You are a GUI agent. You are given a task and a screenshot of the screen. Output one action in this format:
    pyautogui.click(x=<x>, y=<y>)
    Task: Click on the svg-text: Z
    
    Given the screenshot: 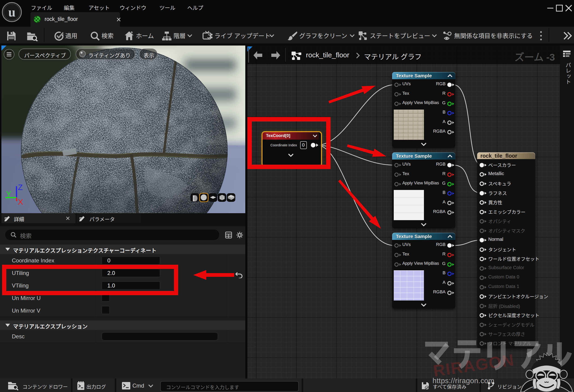 What is the action you would take?
    pyautogui.click(x=20, y=187)
    